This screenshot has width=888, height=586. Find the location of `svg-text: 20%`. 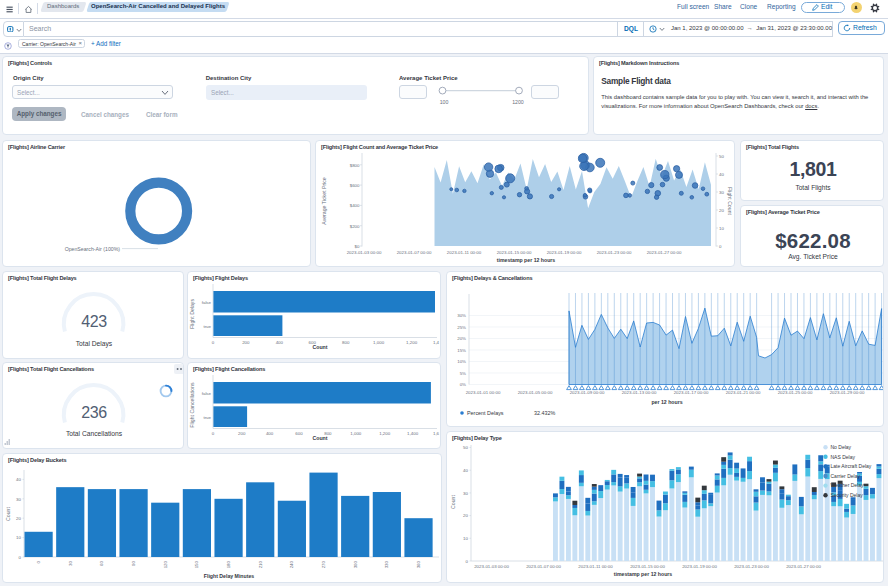

svg-text: 20% is located at coordinates (462, 338).